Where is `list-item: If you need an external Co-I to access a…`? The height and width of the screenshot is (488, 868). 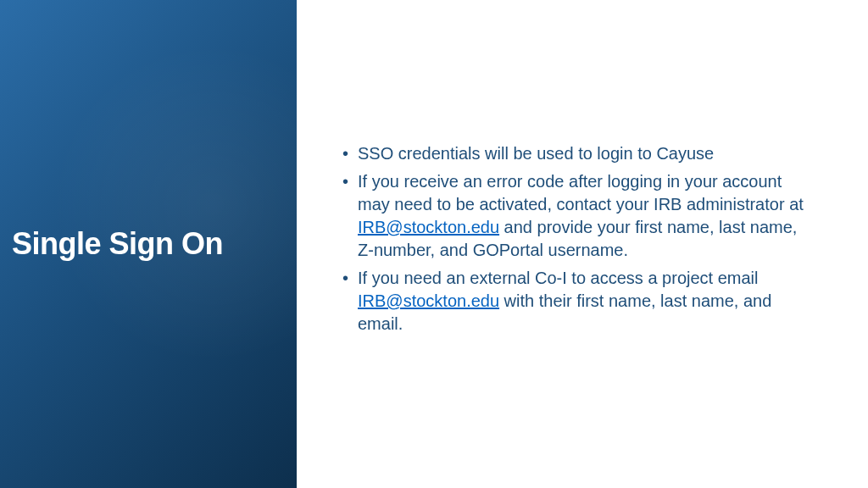 list-item: If you need an external Co-I to access a… is located at coordinates (578, 302).